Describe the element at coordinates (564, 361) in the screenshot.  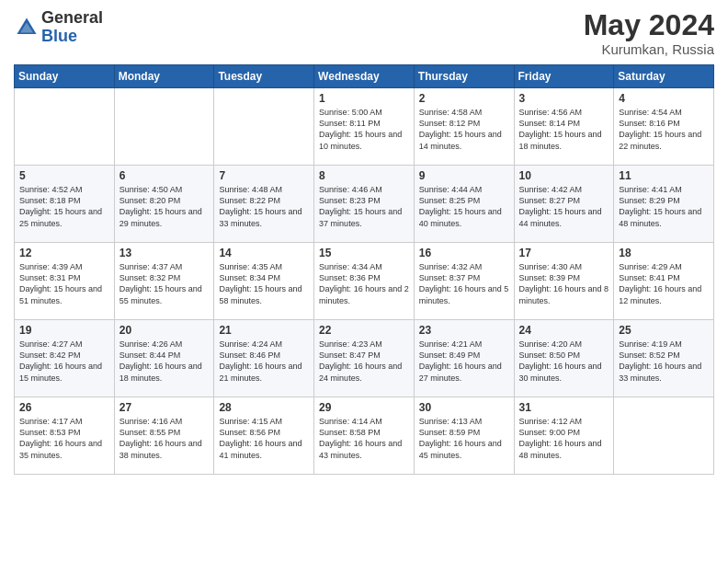
I see `cell-content: Sunrise: 4:20 AMSunset: 8:50 PMDaylight:…` at that location.